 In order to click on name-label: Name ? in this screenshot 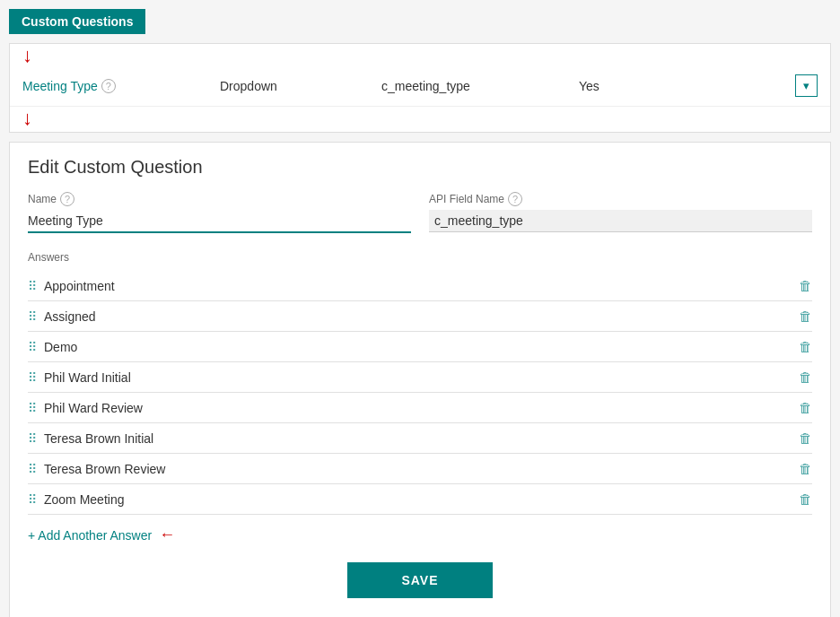, I will do `click(219, 199)`.